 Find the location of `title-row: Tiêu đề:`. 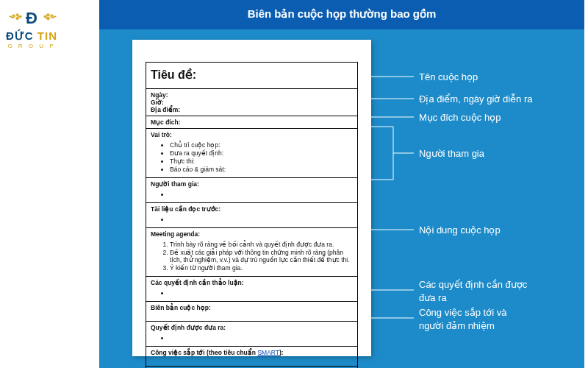

title-row: Tiêu đề: is located at coordinates (251, 76).